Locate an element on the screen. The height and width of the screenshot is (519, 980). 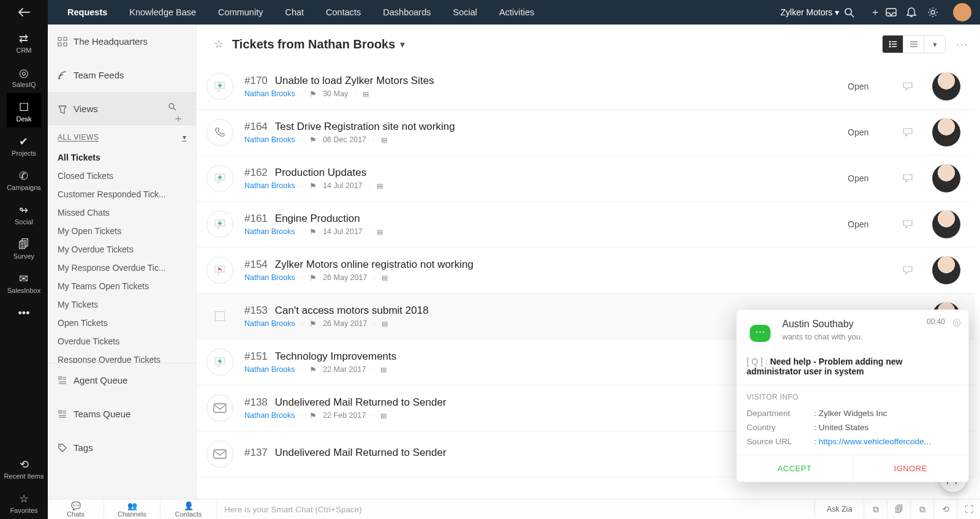
rail-more: ••• is located at coordinates (24, 313).